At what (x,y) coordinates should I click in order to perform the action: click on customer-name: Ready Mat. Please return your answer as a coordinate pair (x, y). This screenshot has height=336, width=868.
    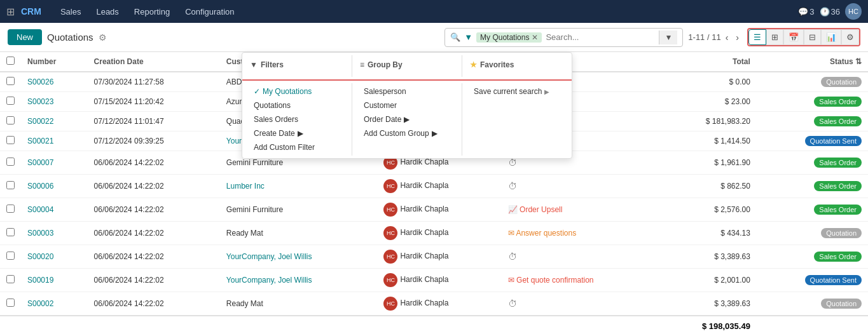
    Looking at the image, I should click on (245, 304).